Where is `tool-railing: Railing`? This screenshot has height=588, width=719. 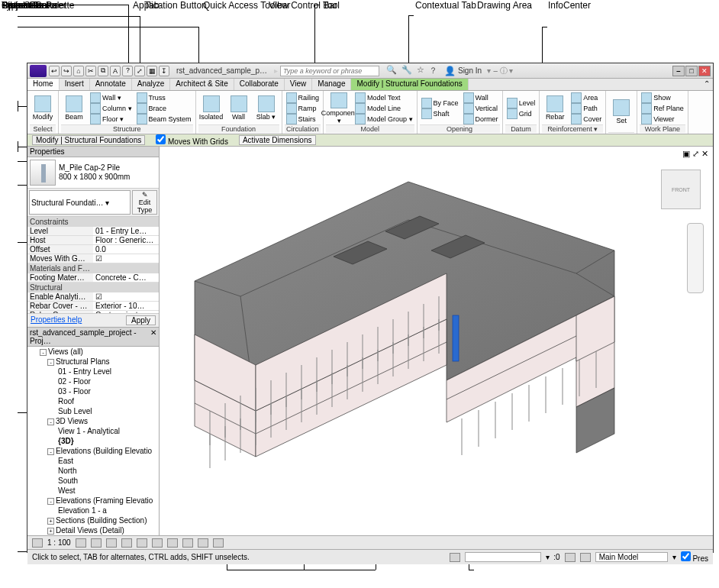
tool-railing: Railing is located at coordinates (303, 98).